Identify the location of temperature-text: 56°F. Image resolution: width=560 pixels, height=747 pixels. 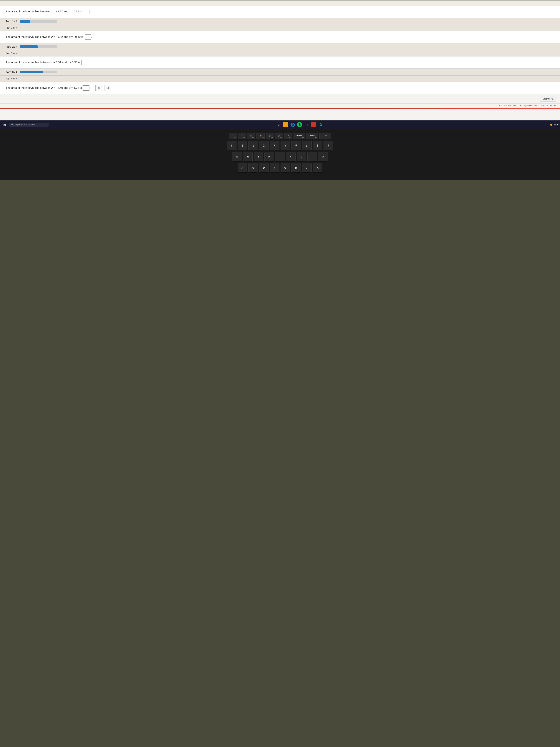
(556, 125).